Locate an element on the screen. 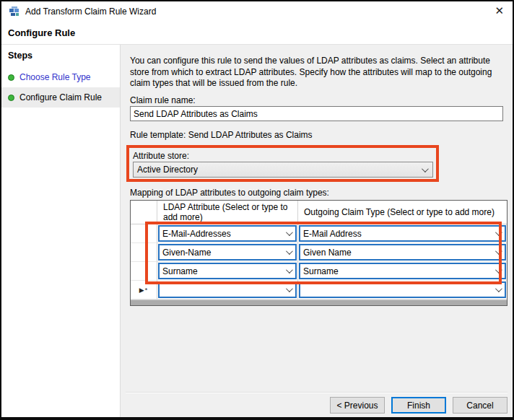 The image size is (514, 420). table-header-row: LDAP Attribute (Select or type to add mo… is located at coordinates (319, 212).